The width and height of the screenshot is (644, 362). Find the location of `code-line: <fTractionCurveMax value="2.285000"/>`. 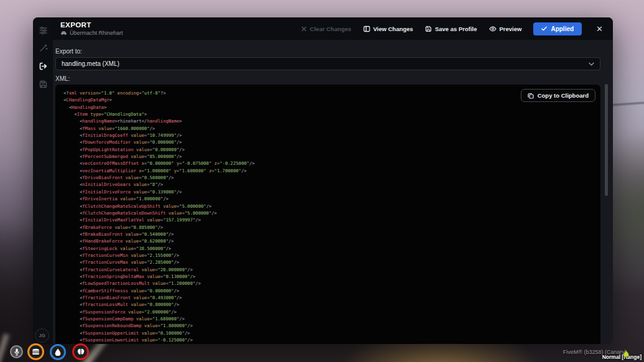

code-line: <fTractionCurveMax value="2.285000"/> is located at coordinates (121, 262).